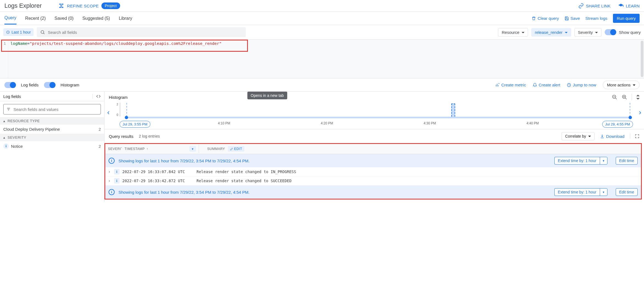 This screenshot has height=306, width=644. I want to click on log-row: › i 2022-07-29 16:33:42.872 UTC Release …, so click(373, 181).